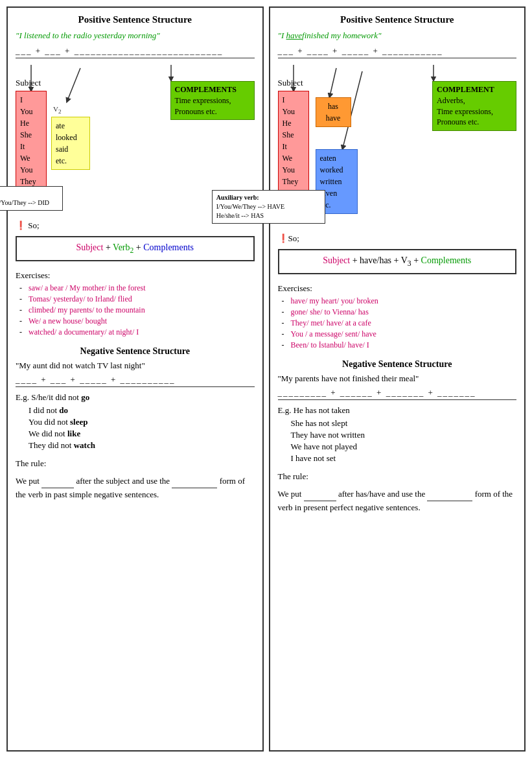 The image size is (532, 758). I want to click on right-neg-example: "My parents have not finished their meal…, so click(398, 379).